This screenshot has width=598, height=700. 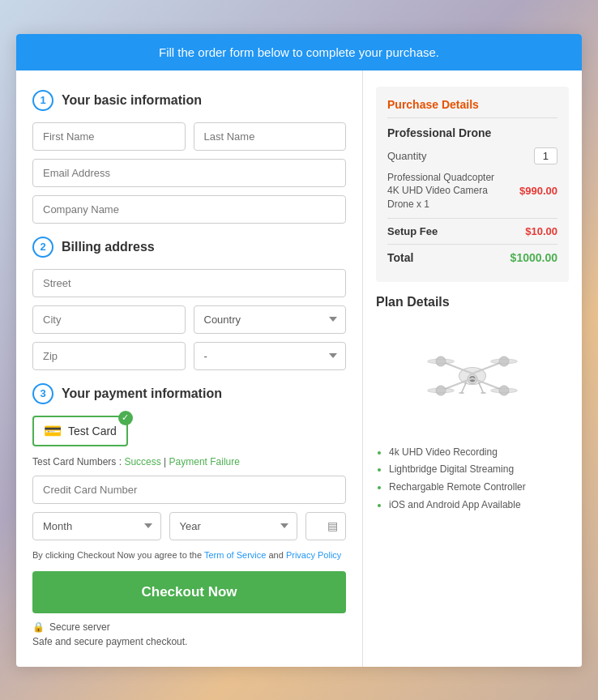 What do you see at coordinates (53, 431) in the screenshot?
I see `credit-card-icon: 💳` at bounding box center [53, 431].